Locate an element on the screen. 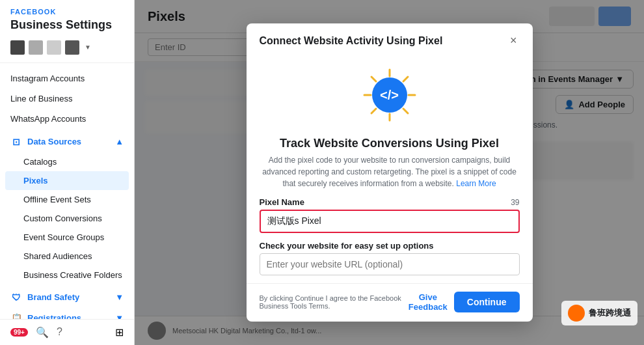 This screenshot has width=644, height=345. footer-right-actions: Give Feedback Continue is located at coordinates (464, 302).